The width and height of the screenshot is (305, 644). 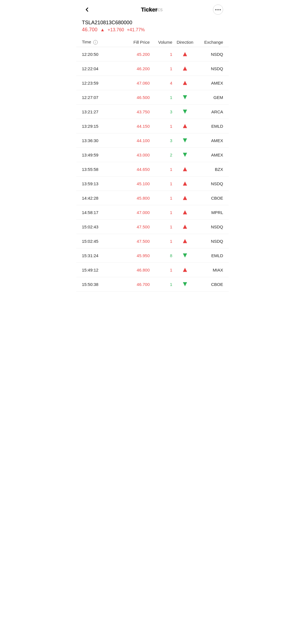 What do you see at coordinates (99, 98) in the screenshot?
I see `cell-time: 12:27:07` at bounding box center [99, 98].